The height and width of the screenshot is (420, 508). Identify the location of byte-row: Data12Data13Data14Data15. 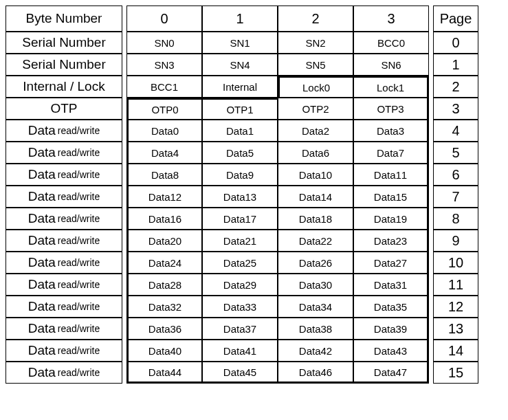
(278, 197).